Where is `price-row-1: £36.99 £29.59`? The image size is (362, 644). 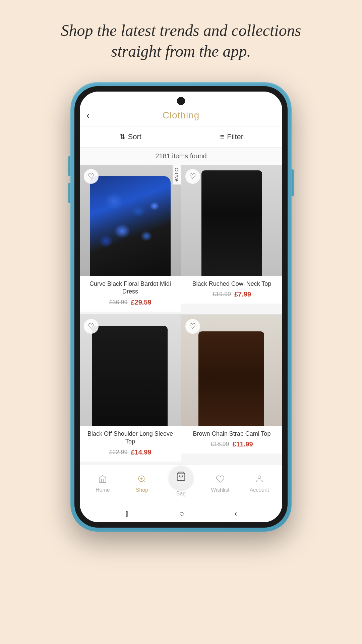 price-row-1: £36.99 £29.59 is located at coordinates (130, 303).